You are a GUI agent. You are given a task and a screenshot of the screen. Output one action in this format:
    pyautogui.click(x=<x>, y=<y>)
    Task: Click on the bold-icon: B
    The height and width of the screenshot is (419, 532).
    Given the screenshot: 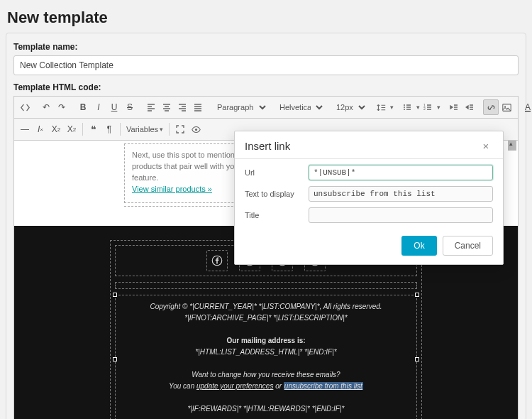 What is the action you would take?
    pyautogui.click(x=83, y=107)
    